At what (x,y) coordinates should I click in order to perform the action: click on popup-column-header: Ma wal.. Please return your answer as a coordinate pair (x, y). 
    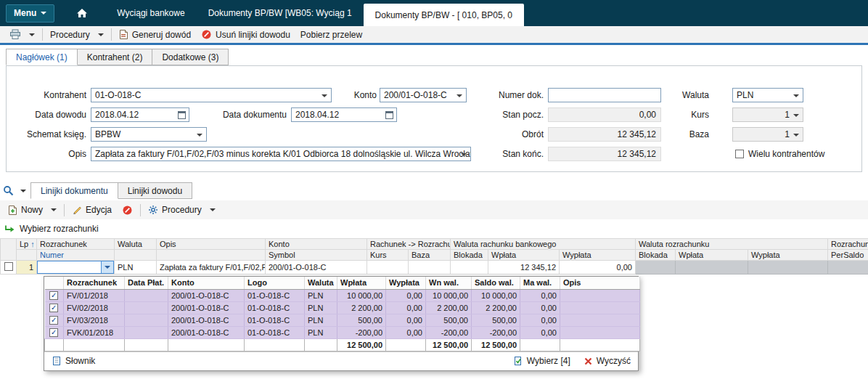
    Looking at the image, I should click on (540, 283).